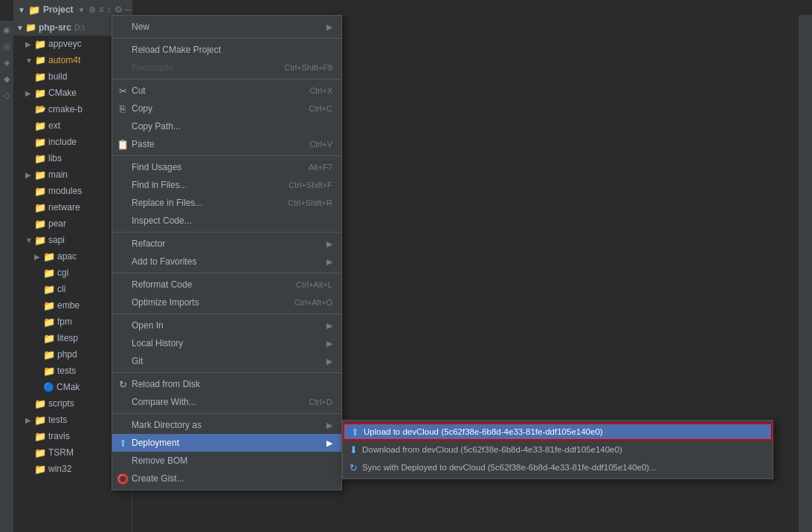 The width and height of the screenshot is (812, 532). Describe the element at coordinates (119, 10) in the screenshot. I see `header-icon-settings: ⚙` at that location.